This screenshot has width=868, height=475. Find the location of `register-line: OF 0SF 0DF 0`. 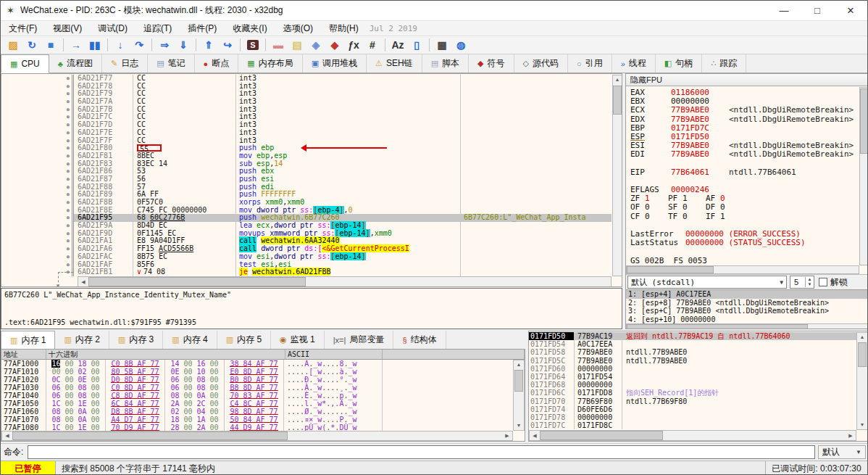

register-line: OF 0SF 0DF 0 is located at coordinates (745, 207).